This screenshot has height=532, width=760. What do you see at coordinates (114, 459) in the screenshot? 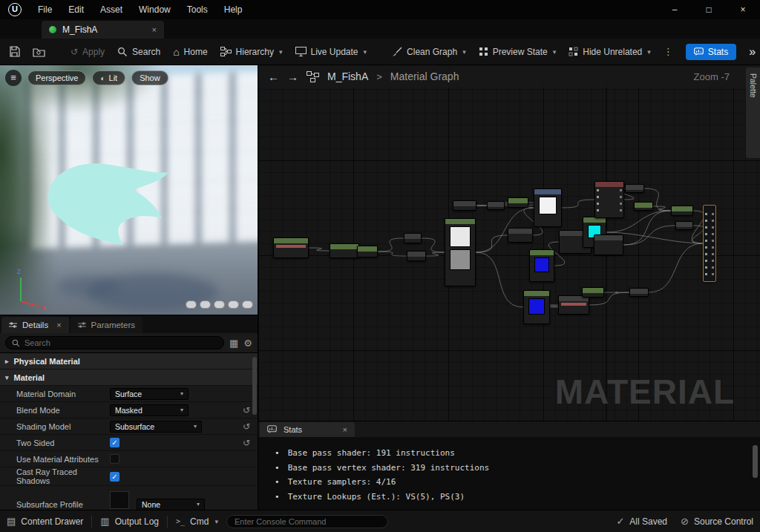
I see `use-material-attributes-checkbox` at bounding box center [114, 459].